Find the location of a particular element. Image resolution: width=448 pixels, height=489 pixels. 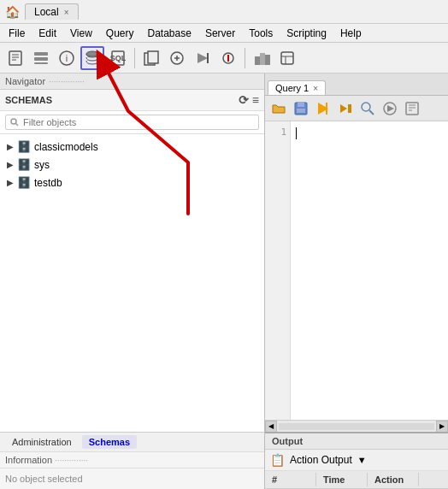

navigator-label: Navigator is located at coordinates (26, 81).